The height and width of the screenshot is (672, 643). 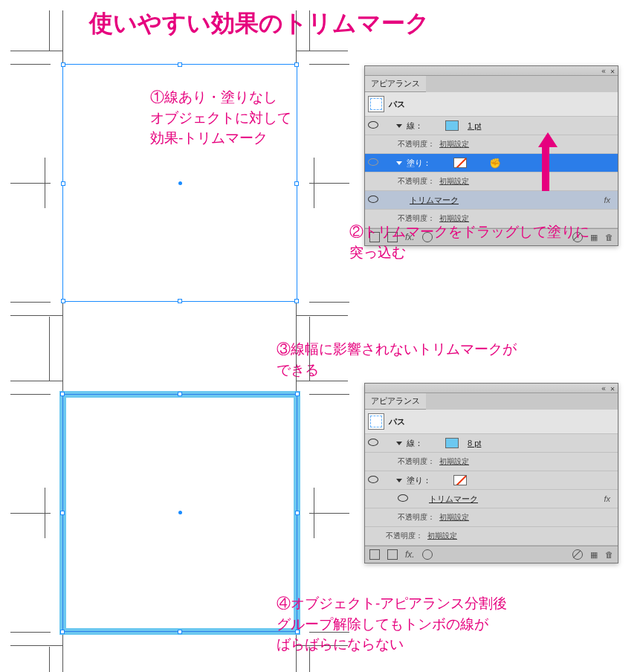 What do you see at coordinates (491, 555) in the screenshot?
I see `panel-footer: fx.` at bounding box center [491, 555].